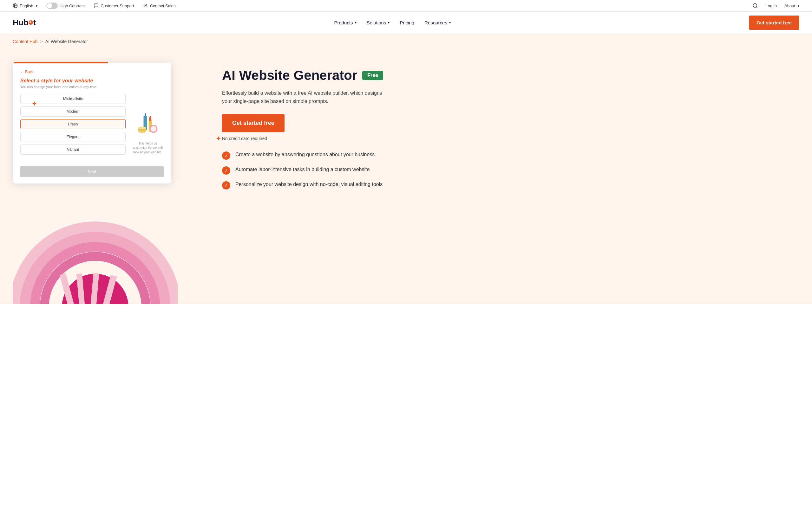 The width and height of the screenshot is (812, 507). I want to click on language-selector: English ▾, so click(25, 6).